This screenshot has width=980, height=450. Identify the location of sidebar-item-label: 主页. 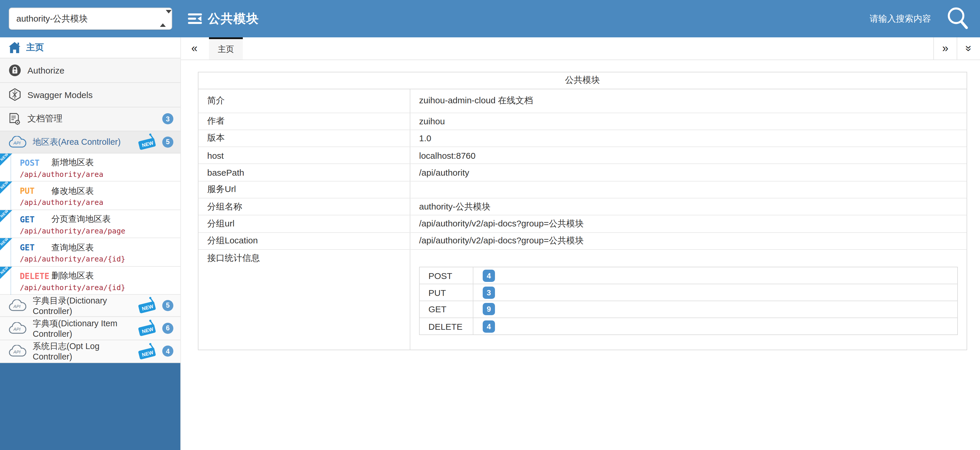
(35, 48).